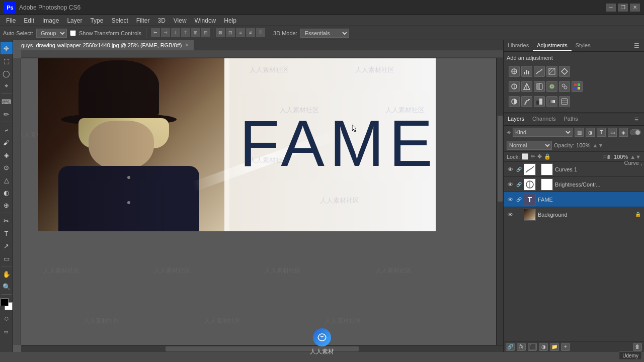  I want to click on color-balance-adj-icon, so click(527, 86).